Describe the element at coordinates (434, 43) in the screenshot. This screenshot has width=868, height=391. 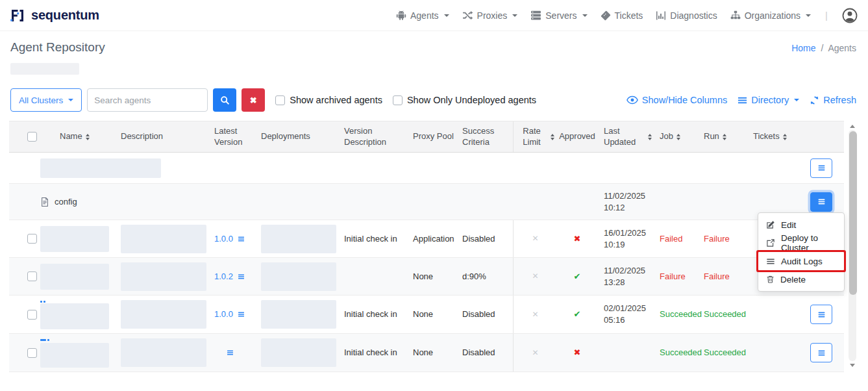
I see `page-header: Agent Repository Home / Agents` at that location.